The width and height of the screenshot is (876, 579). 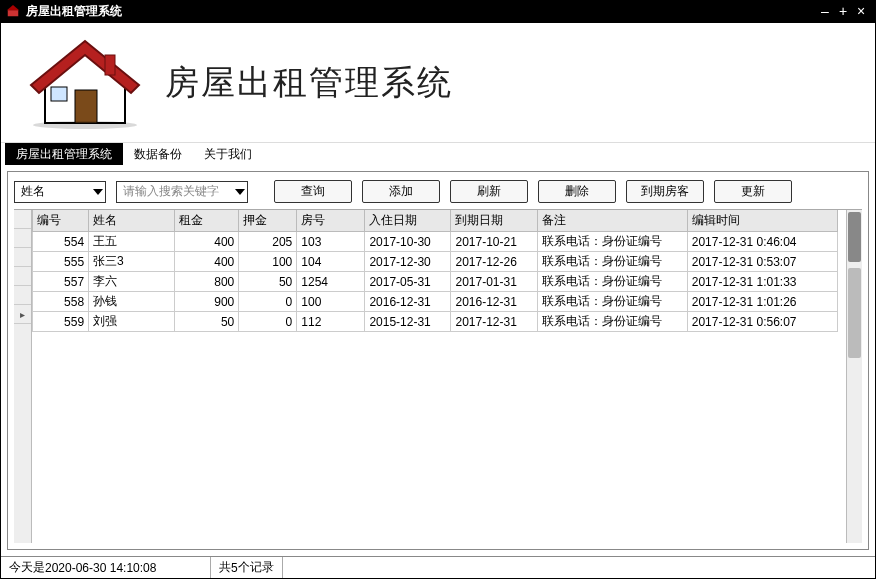 What do you see at coordinates (61, 262) in the screenshot?
I see `cell-id: 555` at bounding box center [61, 262].